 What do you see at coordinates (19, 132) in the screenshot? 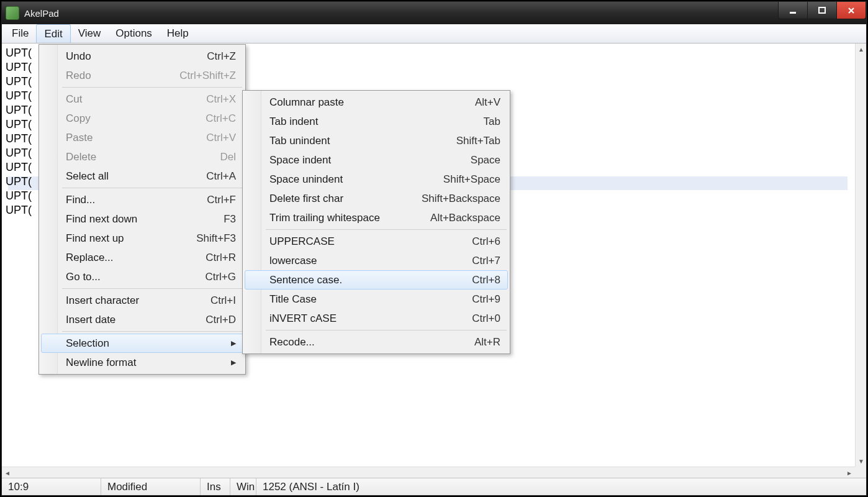
I see `text-content: UPT( UPT( UPT( UPT( UPT( UPT( UPT( UPT( …` at bounding box center [19, 132].